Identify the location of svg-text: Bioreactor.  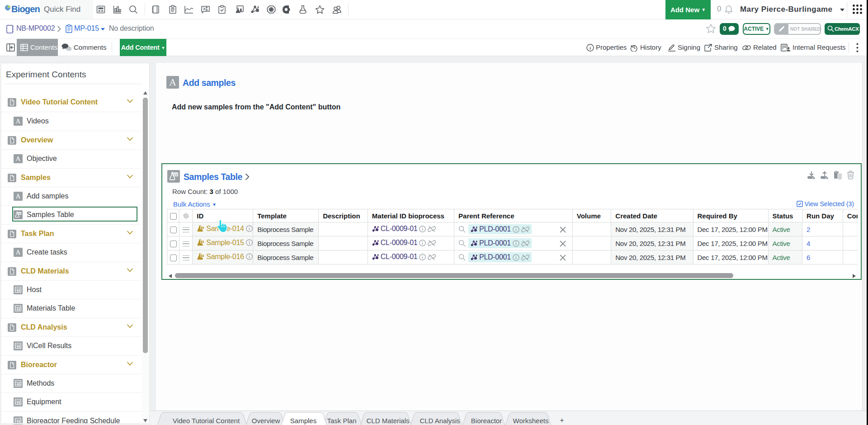
(486, 420).